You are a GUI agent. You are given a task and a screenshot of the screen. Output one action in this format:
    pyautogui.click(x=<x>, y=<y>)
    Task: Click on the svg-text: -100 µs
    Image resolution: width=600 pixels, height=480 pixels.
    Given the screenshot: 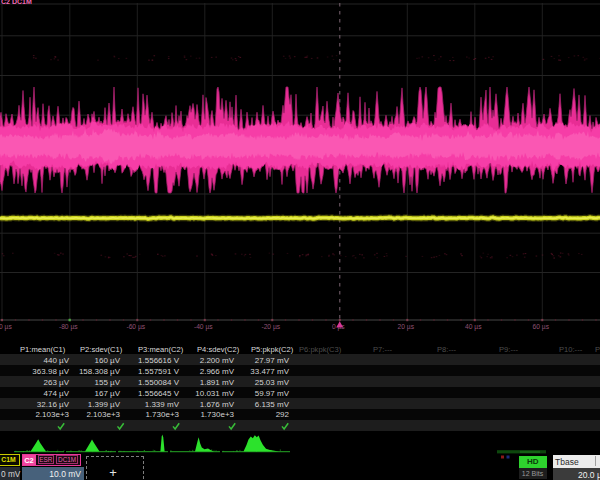 What is the action you would take?
    pyautogui.click(x=6, y=327)
    